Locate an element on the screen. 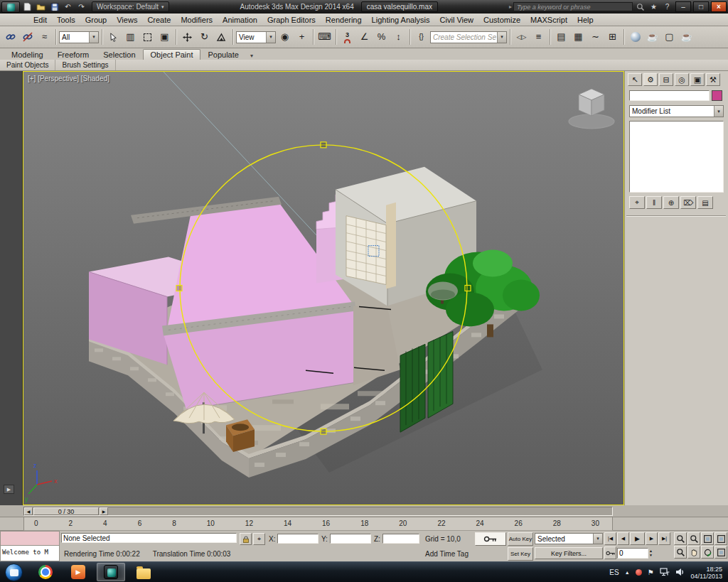  select-object-icon is located at coordinates (114, 37).